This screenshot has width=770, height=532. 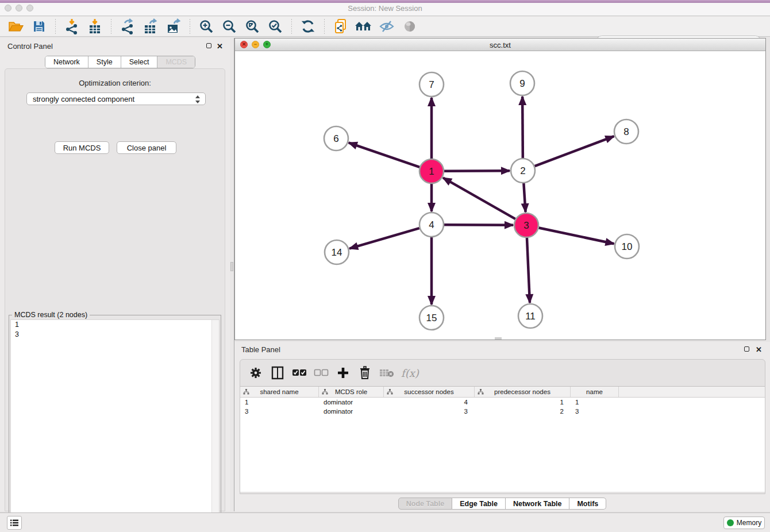 What do you see at coordinates (337, 253) in the screenshot?
I see `node-label: 14` at bounding box center [337, 253].